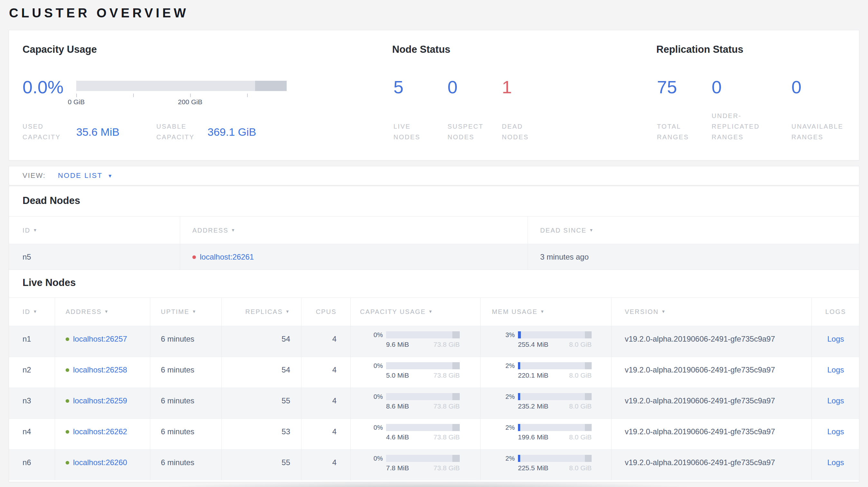  Describe the element at coordinates (43, 87) in the screenshot. I see `capacity-percent: 0.0%` at that location.